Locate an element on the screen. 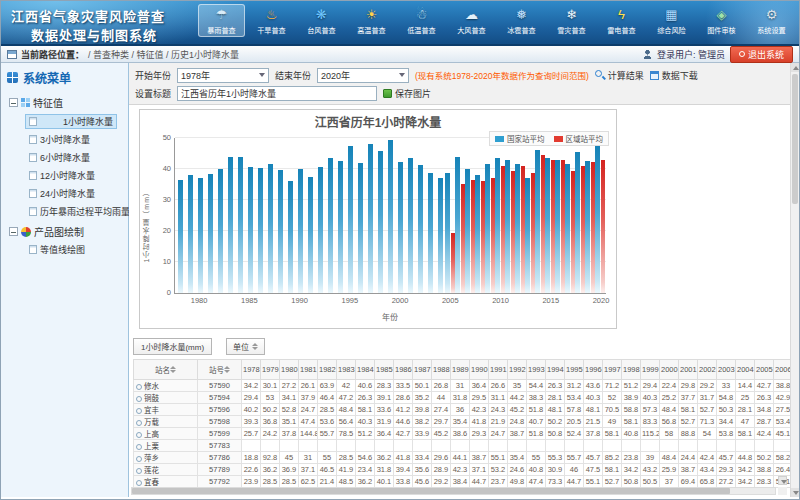  value-cell: 36.4 is located at coordinates (480, 386).